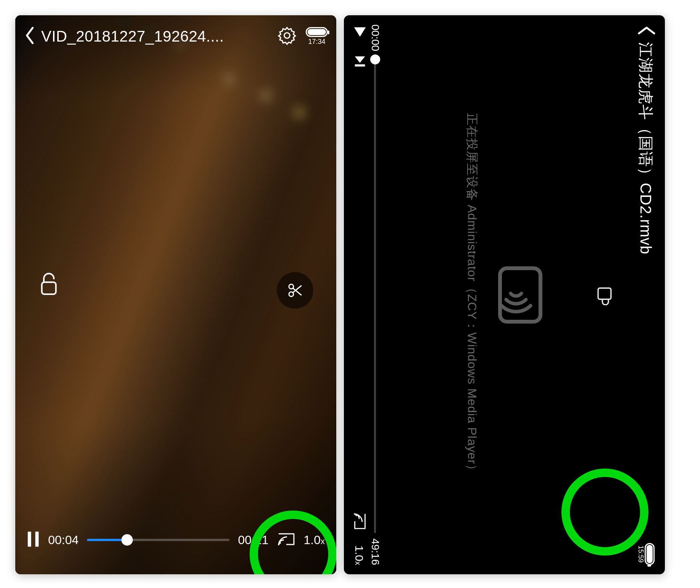  I want to click on top-bar-right: 江湖龙虎斗（国语）CD2.rmvb 15:59, so click(646, 295).